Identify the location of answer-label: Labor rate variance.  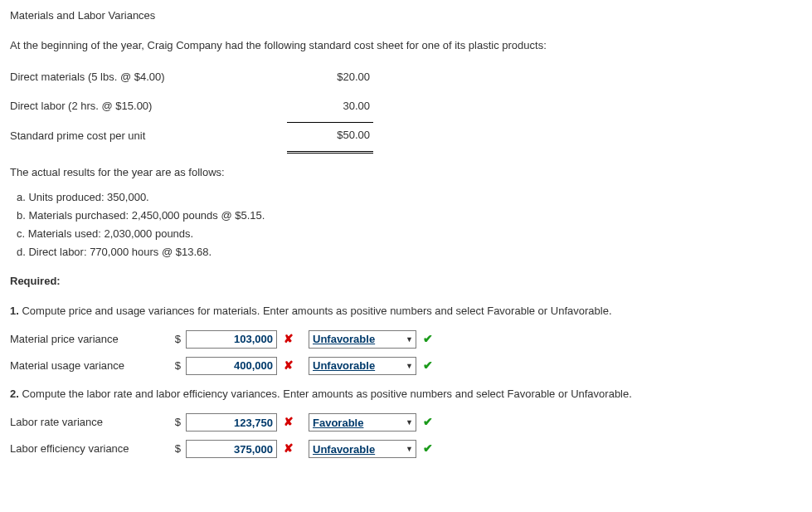
(89, 422).